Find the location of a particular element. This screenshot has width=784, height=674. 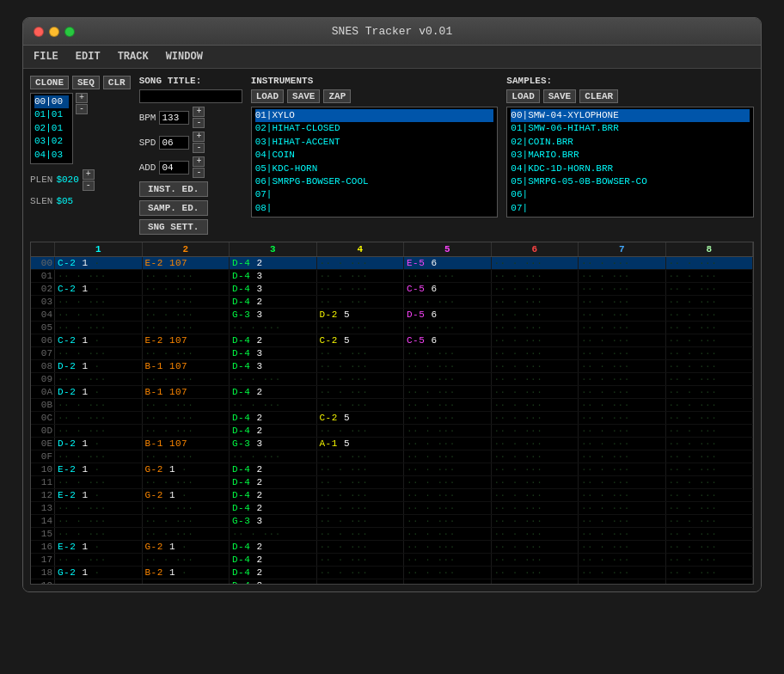

maximize-button is located at coordinates (70, 32).